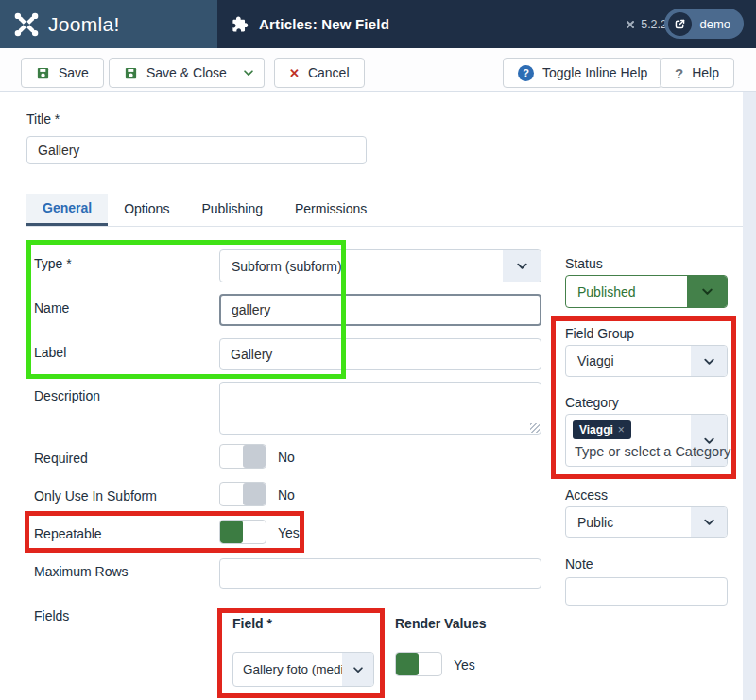  What do you see at coordinates (67, 210) in the screenshot?
I see `tab-general: General` at bounding box center [67, 210].